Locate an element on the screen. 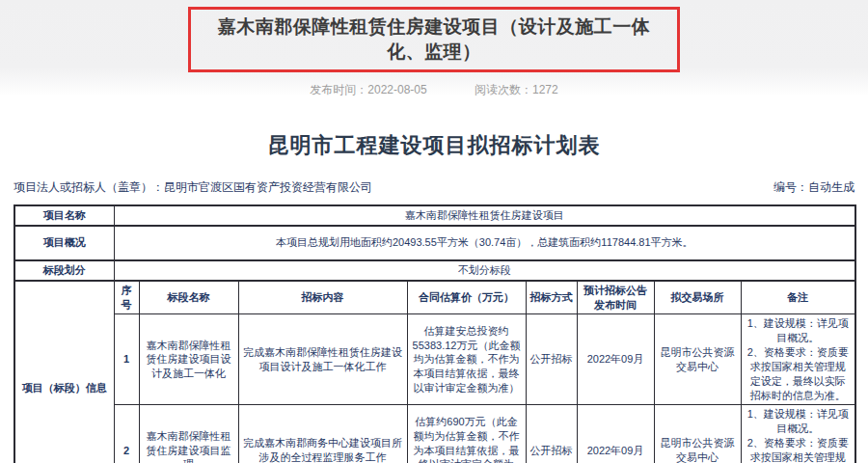 This screenshot has width=868, height=463. row1-announce-time: 2022年09月 is located at coordinates (615, 360).